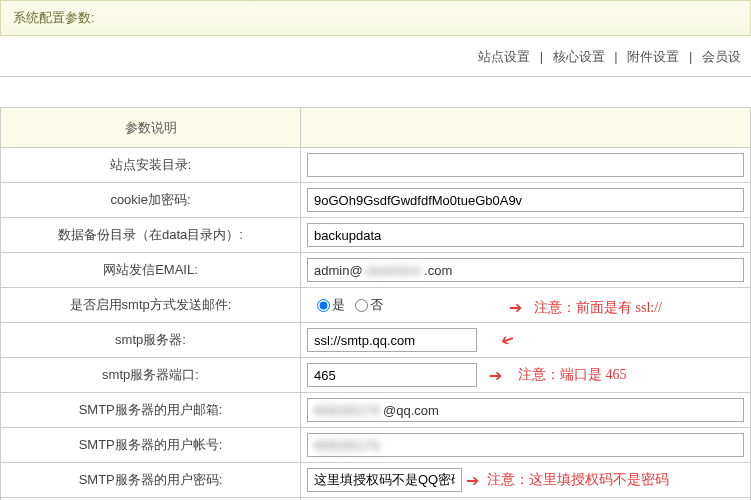  Describe the element at coordinates (151, 200) in the screenshot. I see `label-cookie-pwd: cookie加密码:` at that location.